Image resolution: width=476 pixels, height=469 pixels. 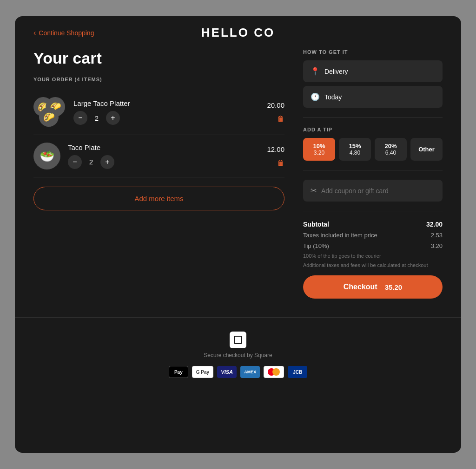 What do you see at coordinates (164, 156) in the screenshot?
I see `item-2-details: Taco Plate − 2 +` at bounding box center [164, 156].